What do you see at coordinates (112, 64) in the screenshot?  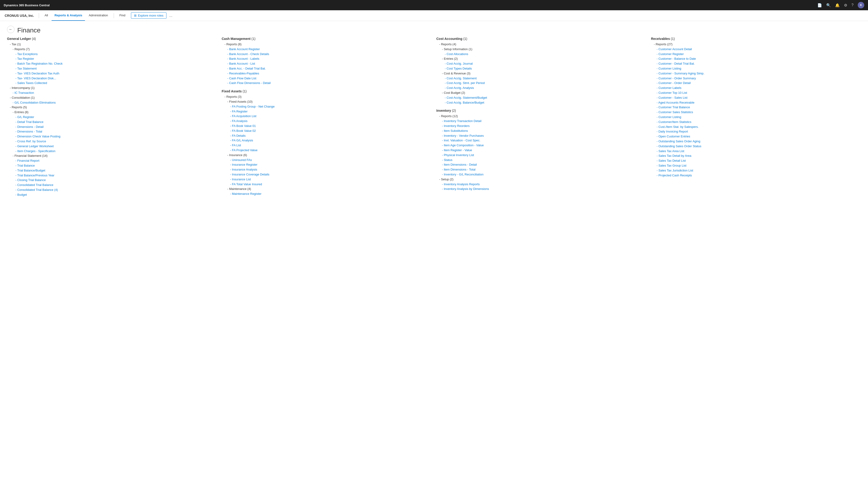 I see `tree-item-0-4: - Batch Tax Registration No. Check` at bounding box center [112, 64].